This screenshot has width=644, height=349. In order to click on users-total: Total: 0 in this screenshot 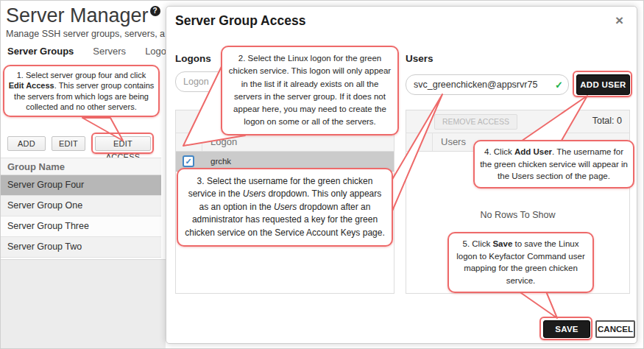, I will do `click(607, 121)`.